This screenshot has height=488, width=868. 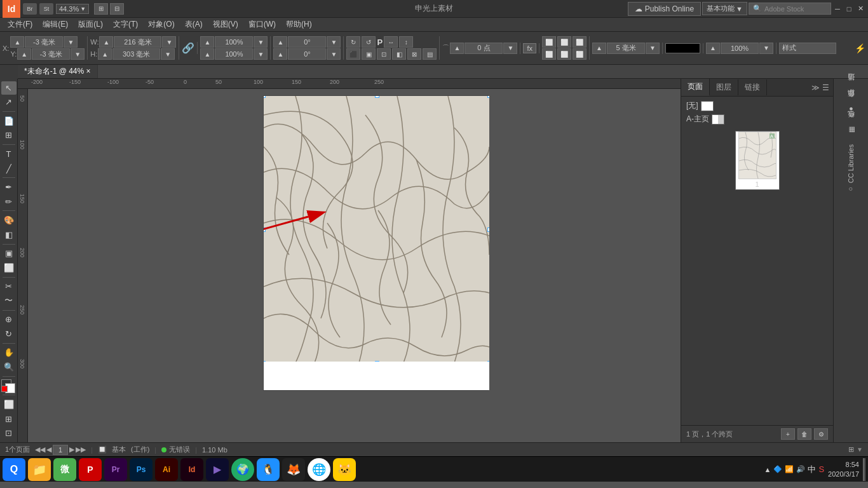 What do you see at coordinates (307, 42) in the screenshot?
I see `angle1-input` at bounding box center [307, 42].